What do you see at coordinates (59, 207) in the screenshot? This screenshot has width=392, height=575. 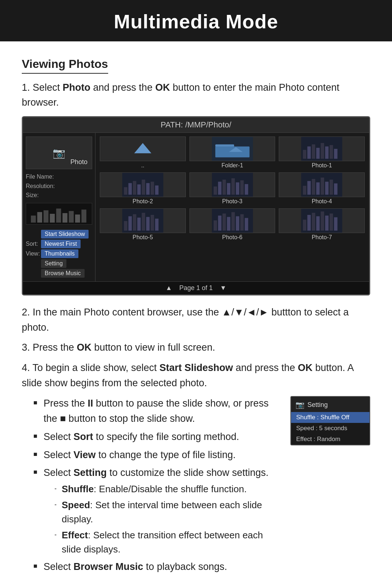 I see `ui-left-panel: 📷 Photo File Name: Resolution: Size:` at bounding box center [59, 207].